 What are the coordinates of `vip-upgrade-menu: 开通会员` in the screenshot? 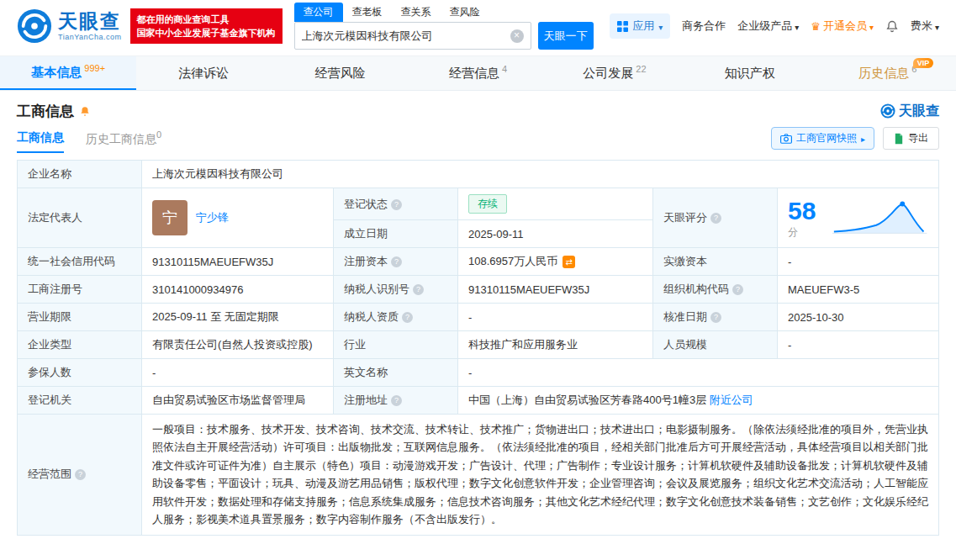 It's located at (842, 26).